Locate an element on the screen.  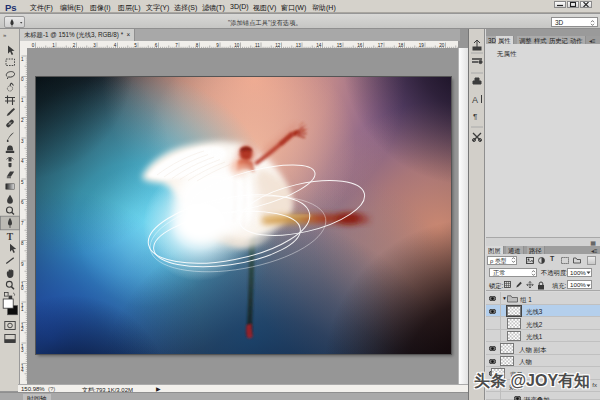
svg-text: 14 is located at coordinates (319, 46).